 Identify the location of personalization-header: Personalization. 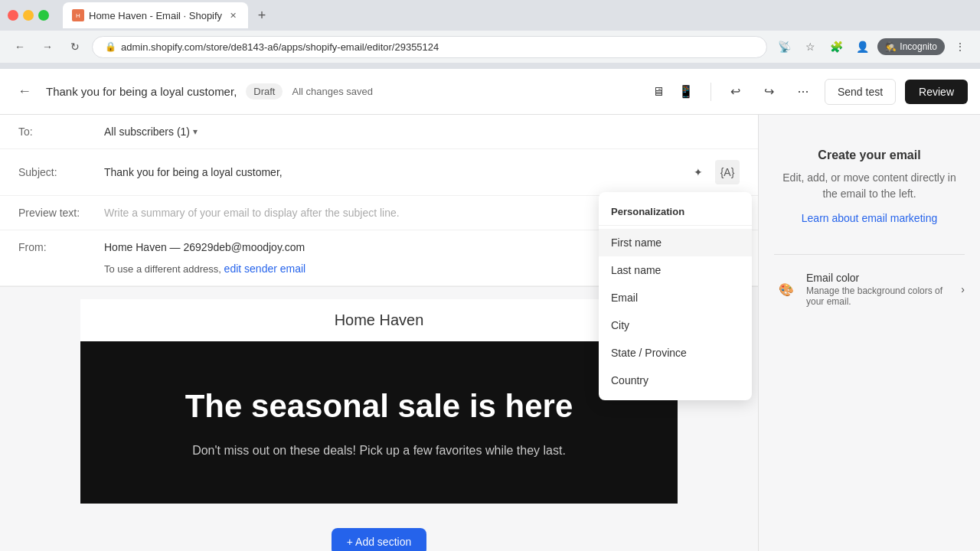
(675, 212).